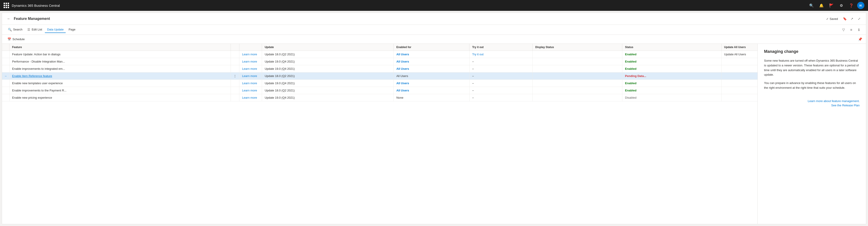  What do you see at coordinates (832, 19) in the screenshot?
I see `saved-indicator: ✓ Saved` at bounding box center [832, 19].